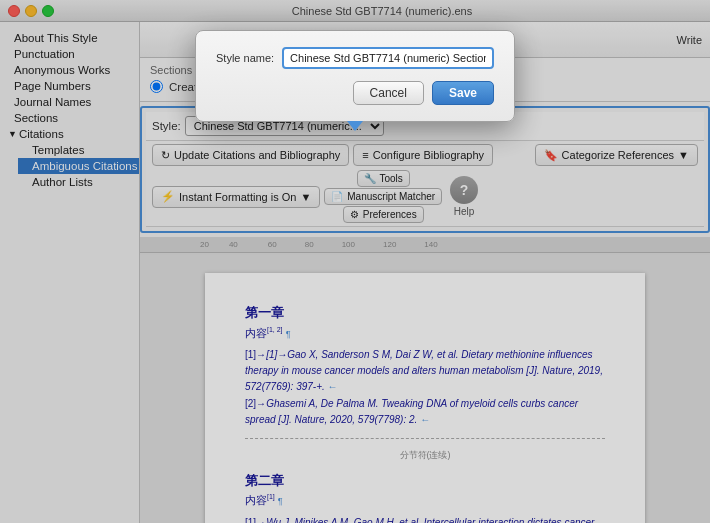 The width and height of the screenshot is (710, 523). Describe the element at coordinates (388, 58) in the screenshot. I see `style-name-input` at that location.